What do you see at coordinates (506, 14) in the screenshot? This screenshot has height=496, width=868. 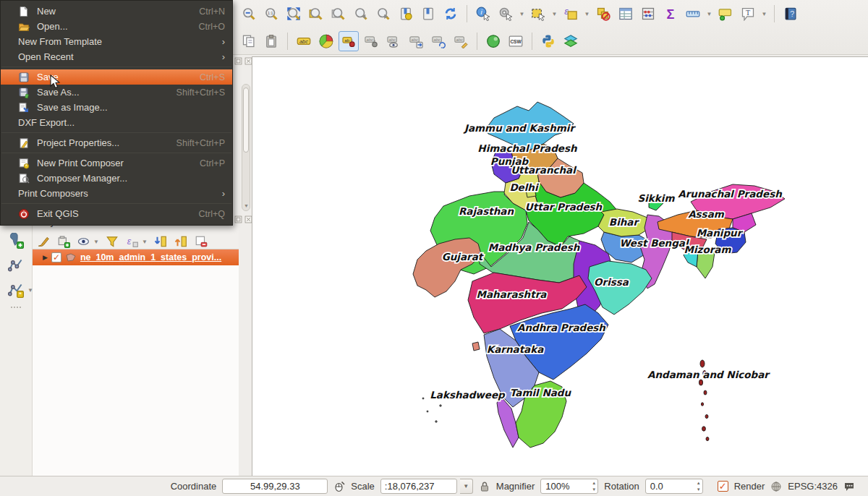 I see `run-feature-action-icon` at bounding box center [506, 14].